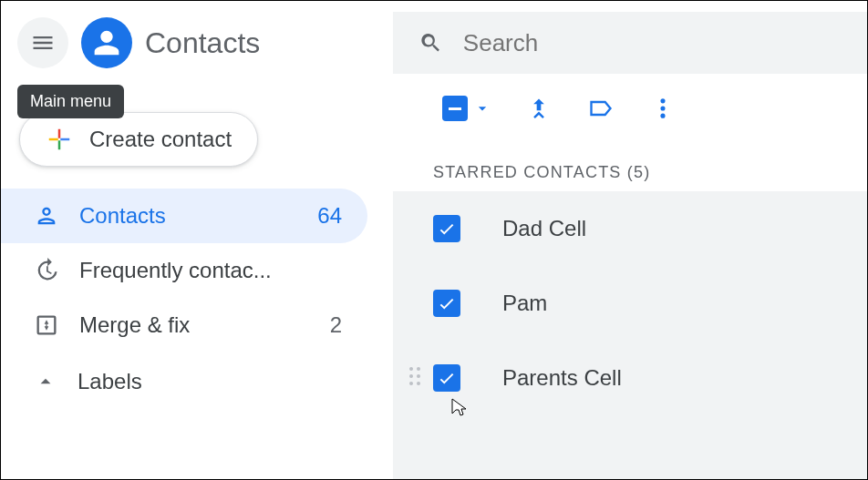  I want to click on drag-handle-icon, so click(415, 378).